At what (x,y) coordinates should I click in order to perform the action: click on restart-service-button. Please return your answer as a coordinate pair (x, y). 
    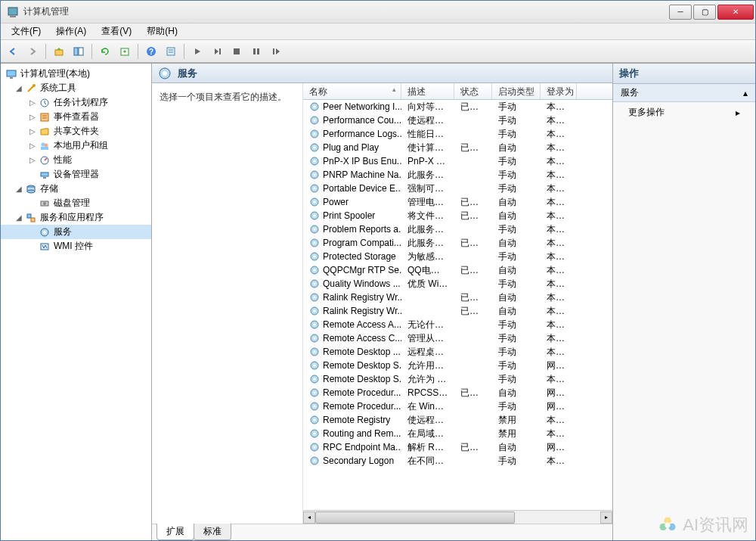
    Looking at the image, I should click on (276, 51).